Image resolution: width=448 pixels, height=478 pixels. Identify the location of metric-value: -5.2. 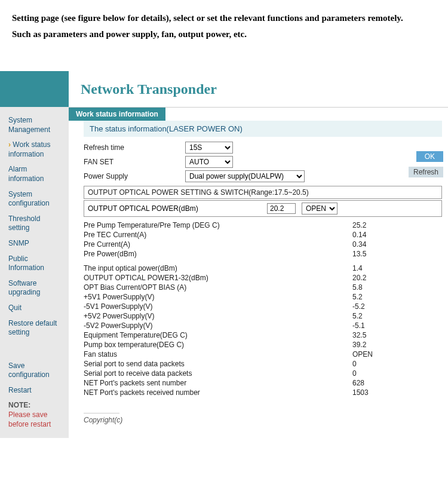
(370, 307).